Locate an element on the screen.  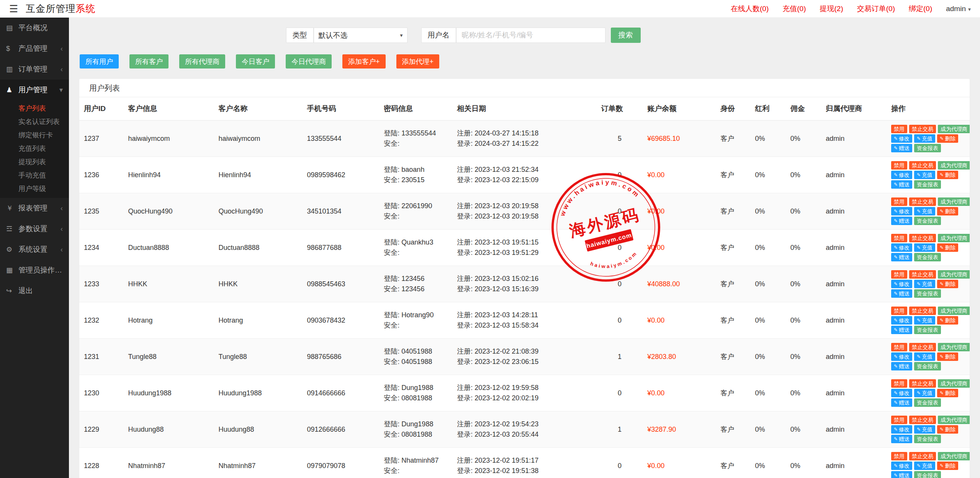
header-link: 充值(0) is located at coordinates (794, 9).